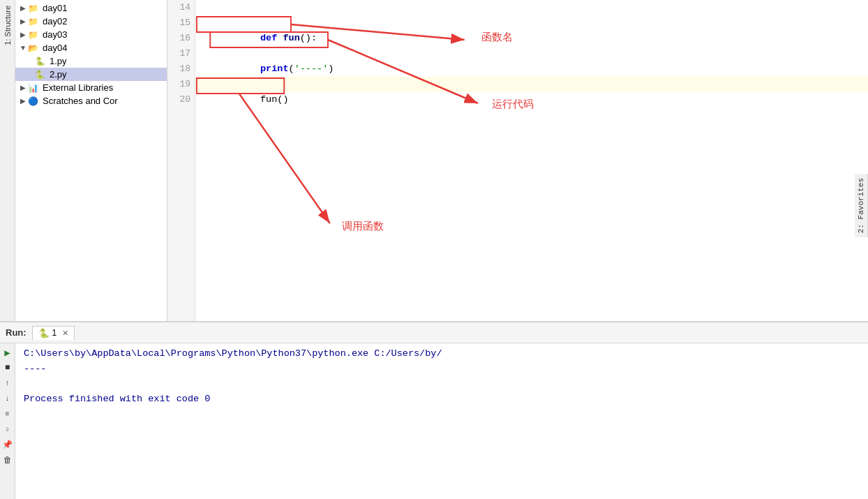  Describe the element at coordinates (8, 368) in the screenshot. I see `run-stop-button: ■` at that location.